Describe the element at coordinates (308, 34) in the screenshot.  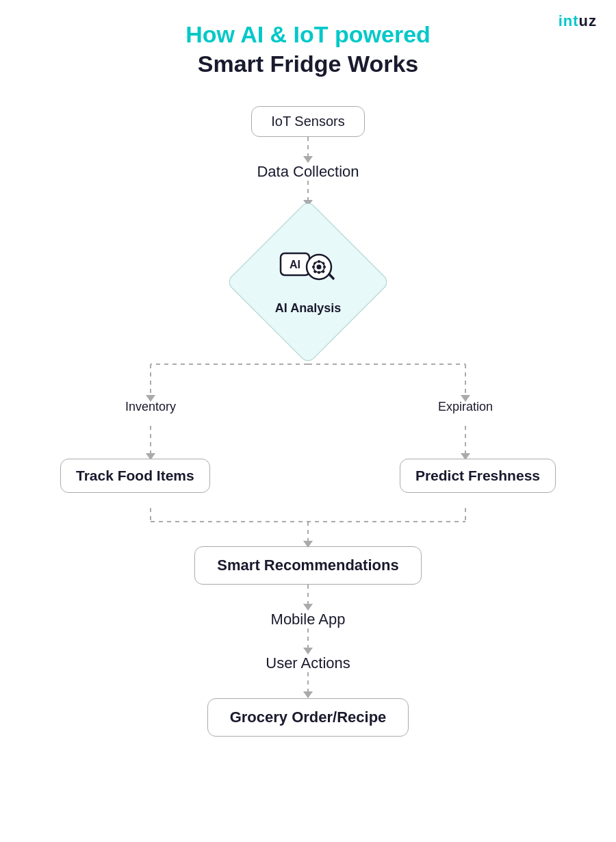
I see `title-line1: How AI & IoT powered` at that location.